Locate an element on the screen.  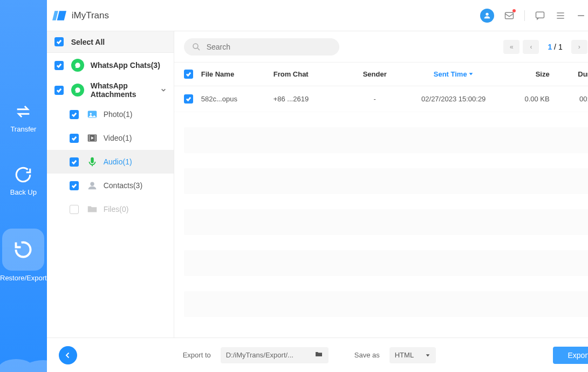
backup-icon is located at coordinates (23, 175).